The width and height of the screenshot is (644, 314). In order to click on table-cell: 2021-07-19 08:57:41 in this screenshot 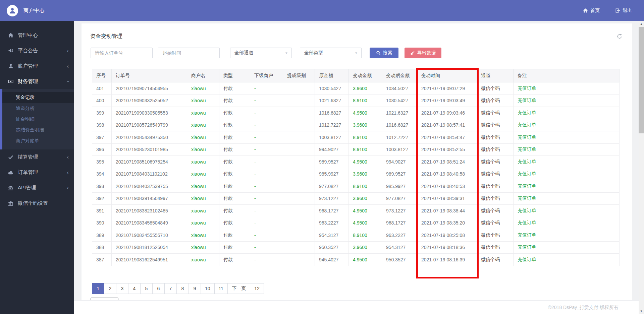, I will do `click(447, 125)`.